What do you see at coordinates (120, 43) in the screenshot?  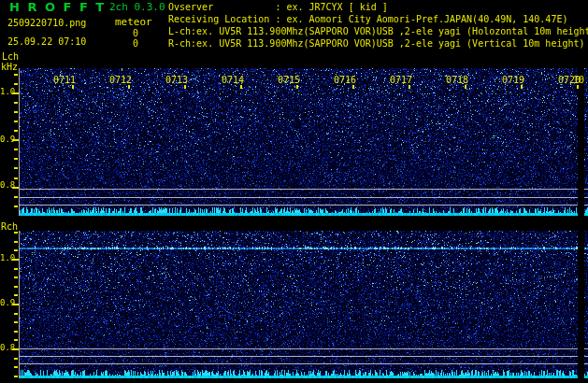 I see `echo-count-r: 0` at bounding box center [120, 43].